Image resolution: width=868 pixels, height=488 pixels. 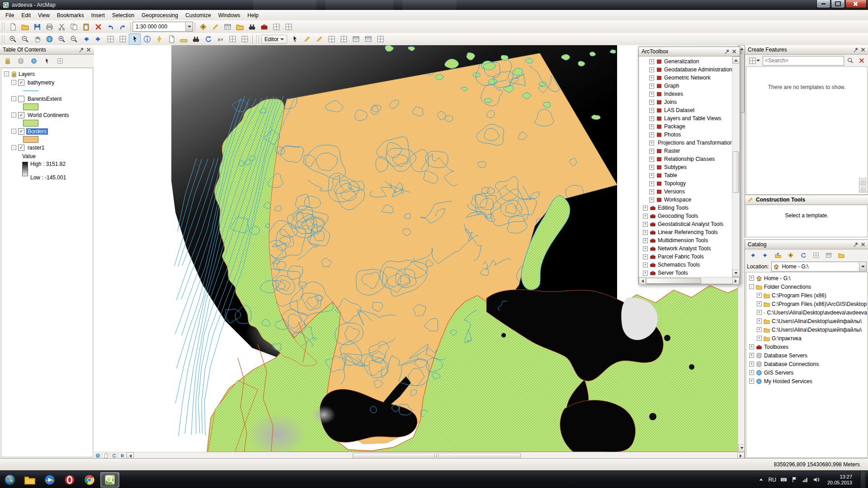 I want to click on toolbox-item-label: Joins, so click(x=670, y=102).